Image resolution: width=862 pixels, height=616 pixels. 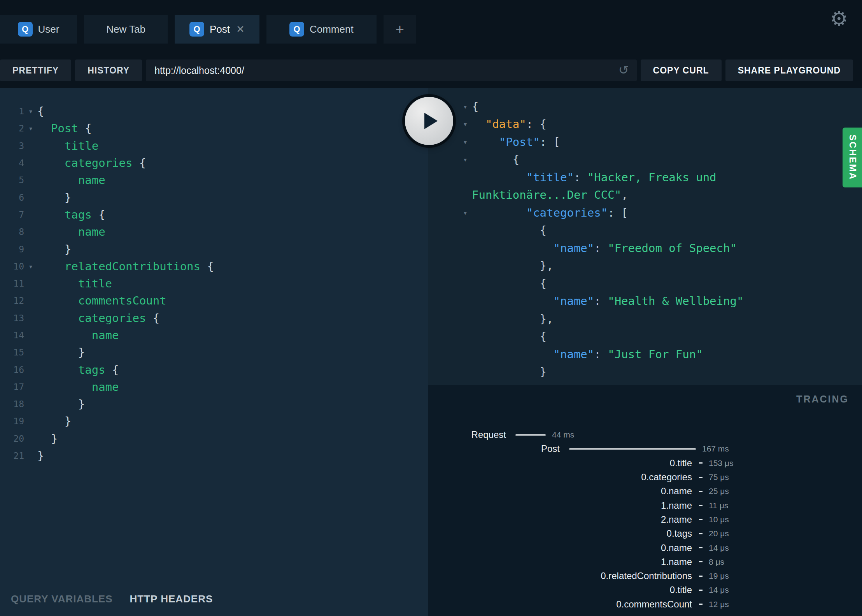 I want to click on play-icon, so click(x=431, y=121).